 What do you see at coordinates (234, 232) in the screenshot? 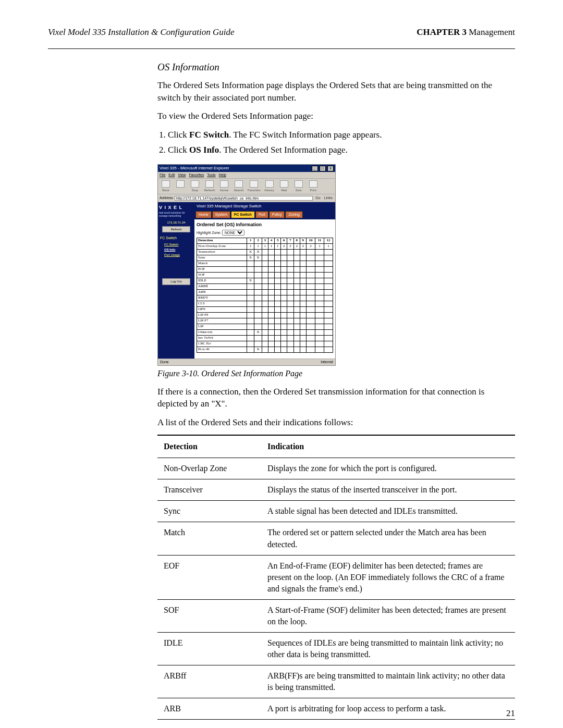
I see `highlight-select: NONE` at bounding box center [234, 232].